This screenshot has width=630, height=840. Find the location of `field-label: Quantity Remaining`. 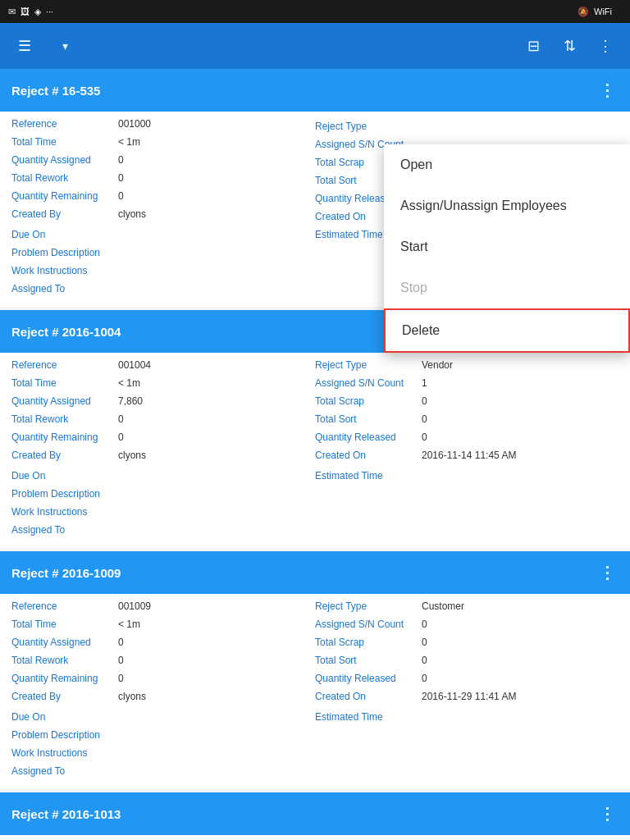

field-label: Quantity Remaining is located at coordinates (65, 437).